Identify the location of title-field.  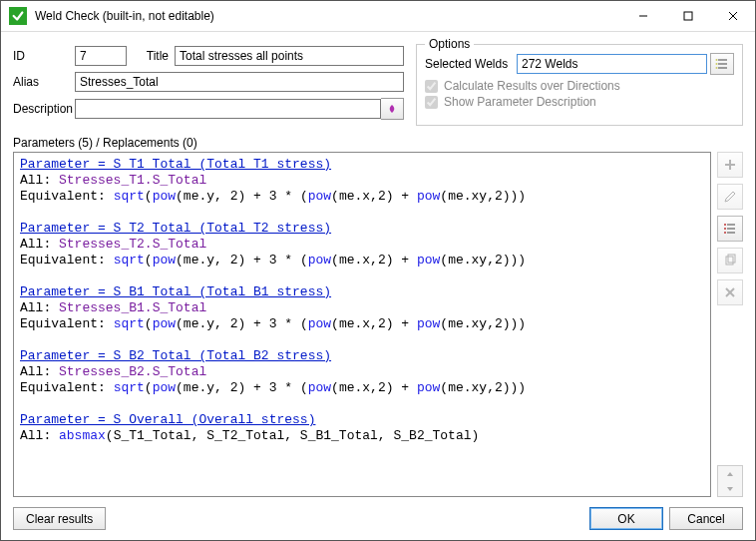
(289, 56).